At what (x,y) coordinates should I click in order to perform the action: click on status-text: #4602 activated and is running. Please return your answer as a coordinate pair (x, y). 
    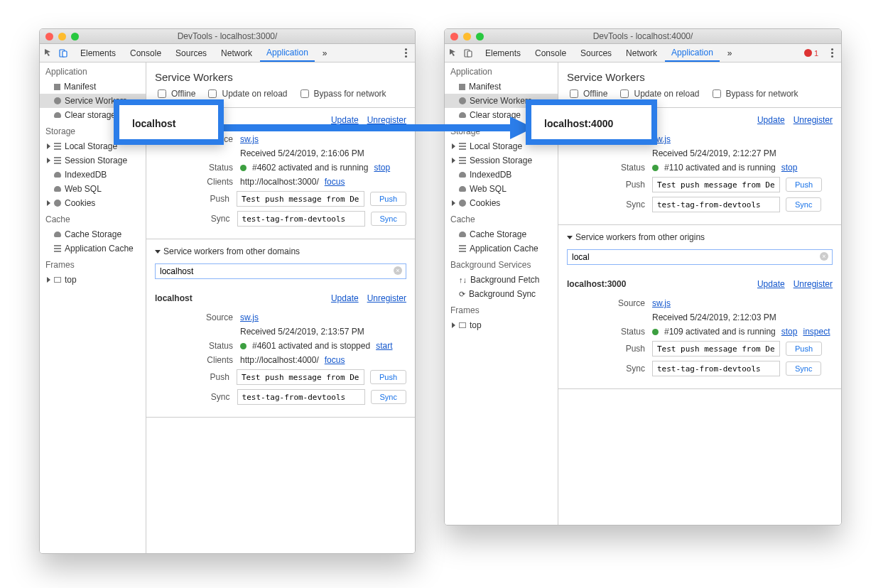
    Looking at the image, I should click on (310, 168).